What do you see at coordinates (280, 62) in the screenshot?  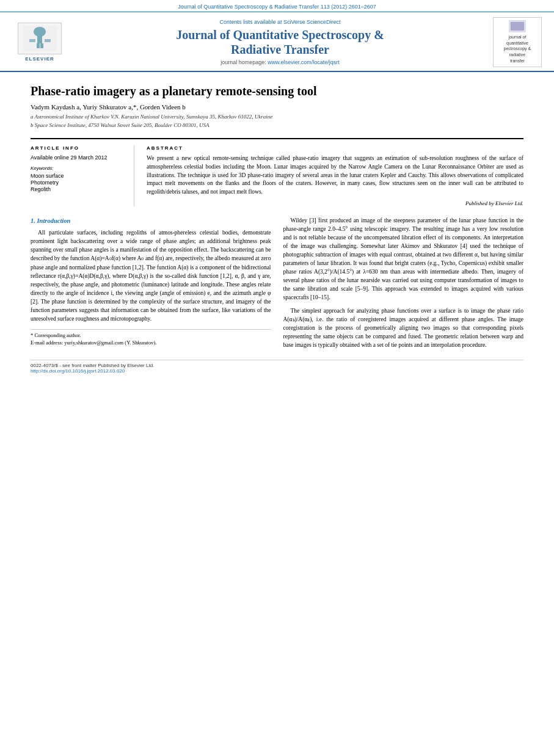 I see `journal-homepage: journal homepage: www.elsevier.com/locat…` at bounding box center [280, 62].